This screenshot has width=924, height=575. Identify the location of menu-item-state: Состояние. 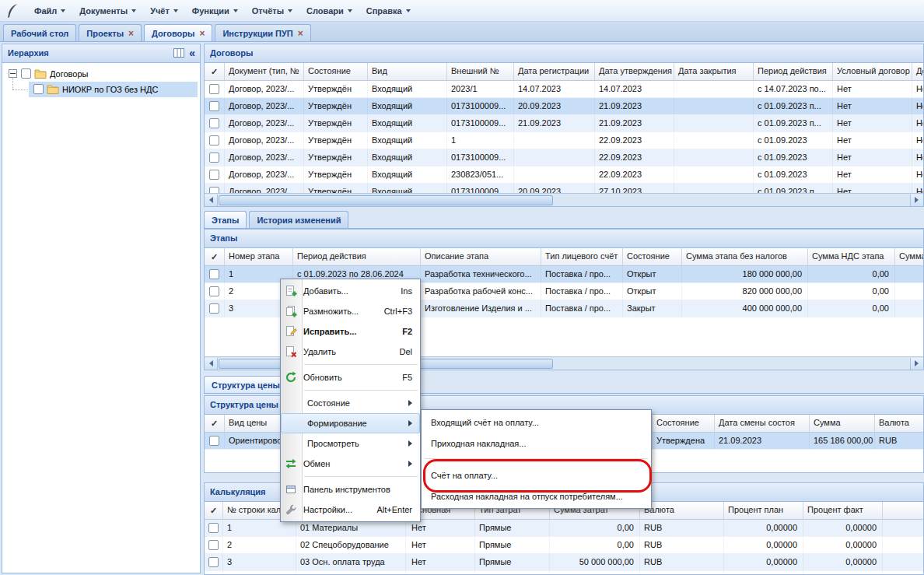
(350, 403).